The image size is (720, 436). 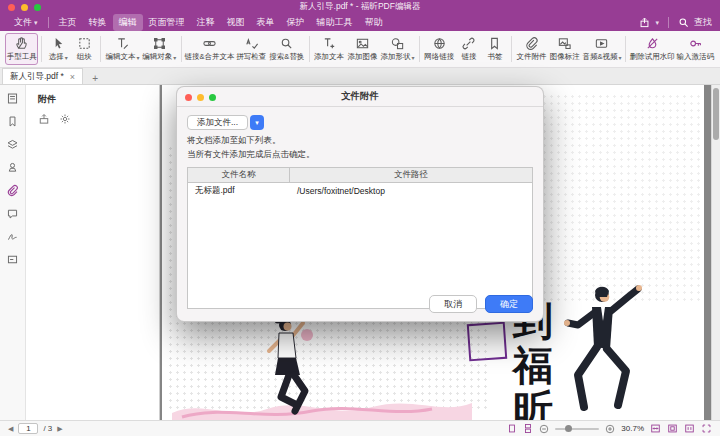 What do you see at coordinates (684, 22) in the screenshot?
I see `search-icon` at bounding box center [684, 22].